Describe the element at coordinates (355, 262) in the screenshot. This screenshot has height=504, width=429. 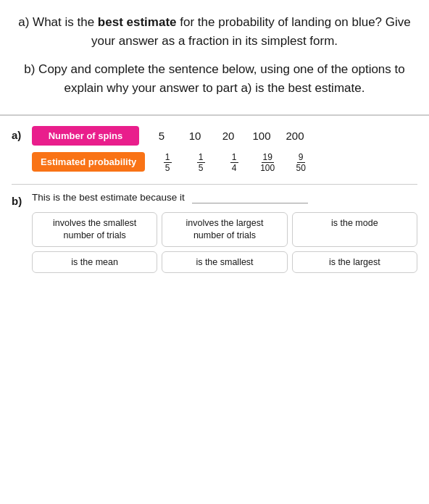
I see `option-largest: is the largest` at that location.